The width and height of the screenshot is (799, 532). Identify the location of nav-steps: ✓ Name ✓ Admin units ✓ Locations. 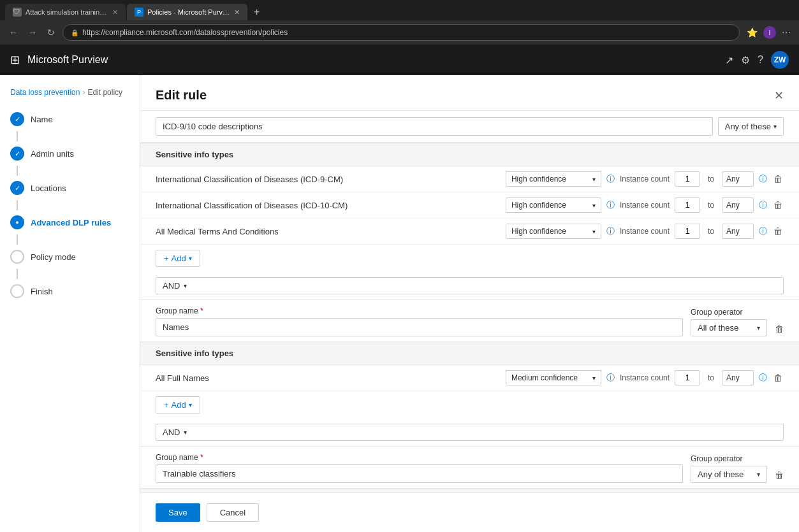
(70, 205).